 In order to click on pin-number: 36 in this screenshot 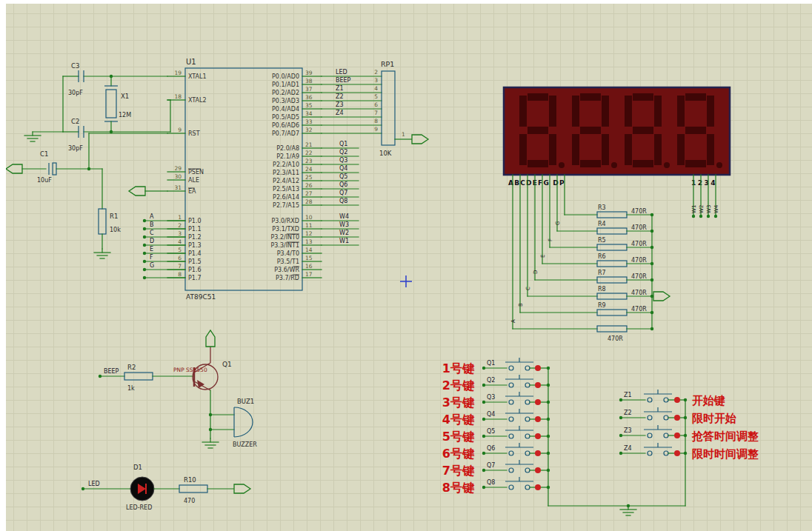, I will do `click(309, 98)`.